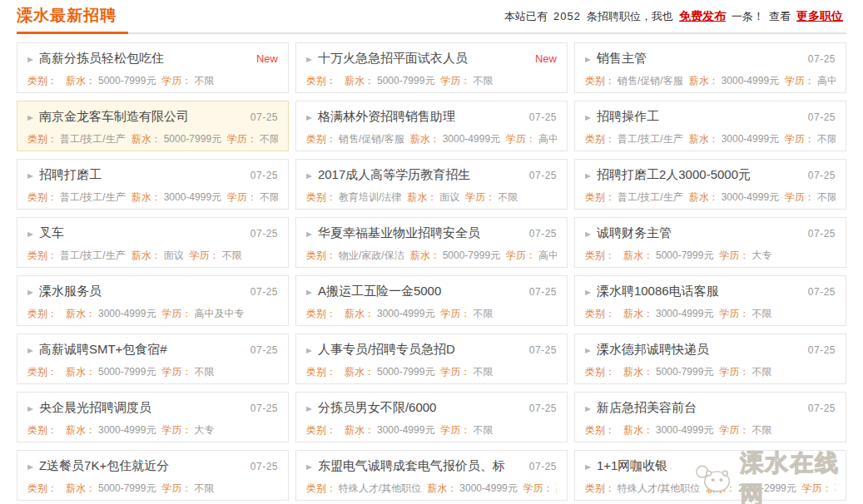 The height and width of the screenshot is (504, 863). I want to click on job-title-link: 诚聘财务主管, so click(699, 233).